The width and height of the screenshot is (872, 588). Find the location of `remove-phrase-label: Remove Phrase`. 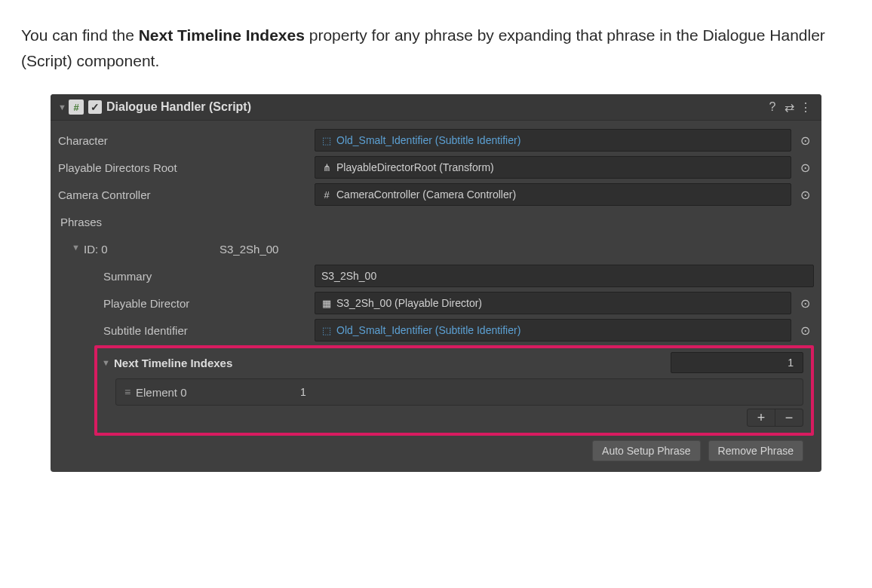

remove-phrase-label: Remove Phrase is located at coordinates (756, 451).